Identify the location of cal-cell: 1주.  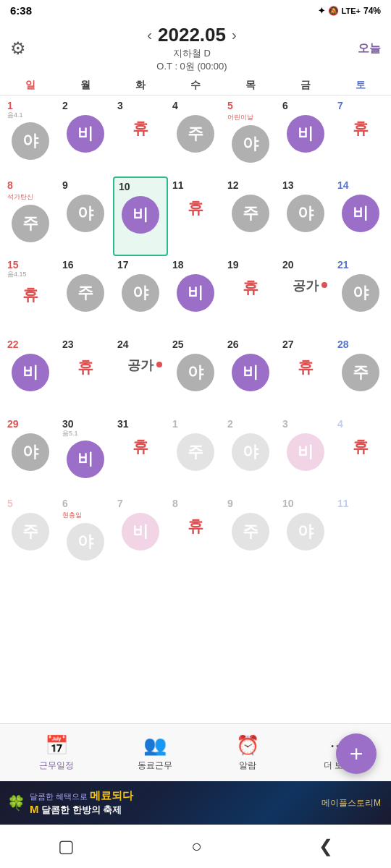
(196, 455).